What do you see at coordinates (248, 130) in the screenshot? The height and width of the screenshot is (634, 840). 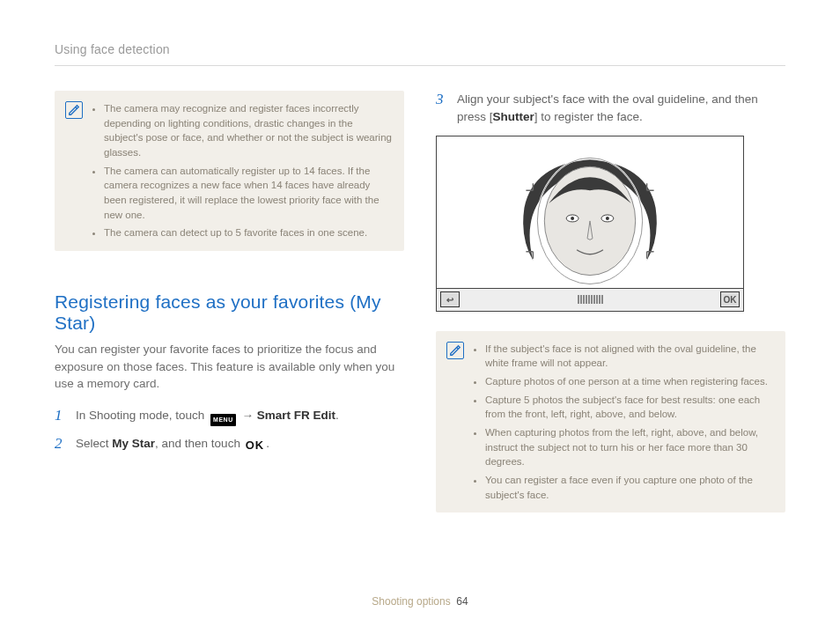 I see `note-item: The camera may recognize and register fa…` at bounding box center [248, 130].